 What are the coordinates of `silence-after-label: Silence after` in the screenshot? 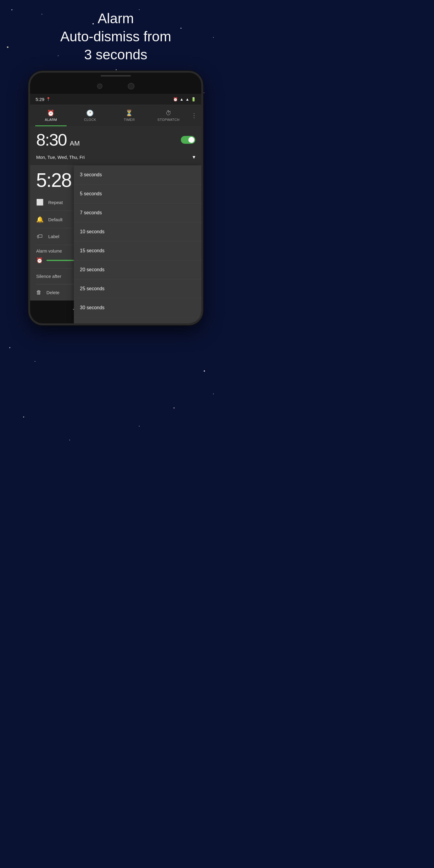 It's located at (49, 276).